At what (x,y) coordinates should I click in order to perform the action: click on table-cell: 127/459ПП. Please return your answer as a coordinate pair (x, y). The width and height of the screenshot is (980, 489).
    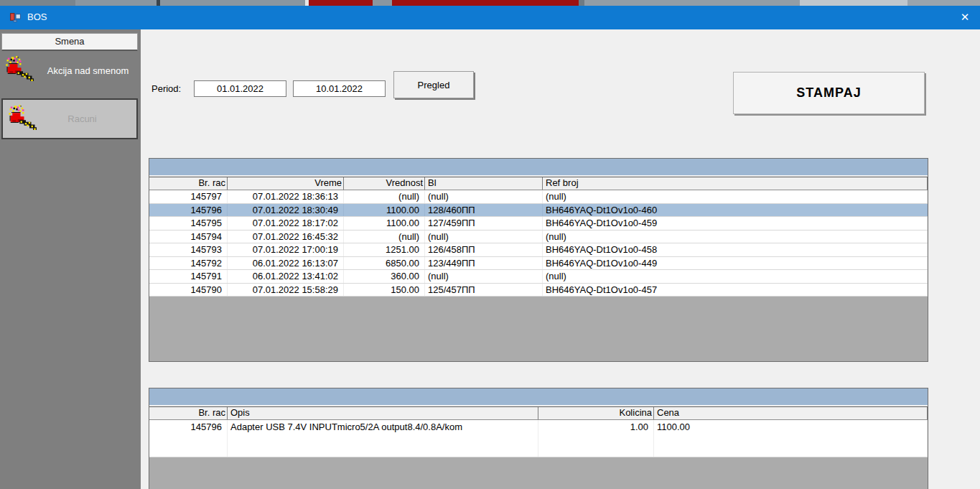
    Looking at the image, I should click on (484, 223).